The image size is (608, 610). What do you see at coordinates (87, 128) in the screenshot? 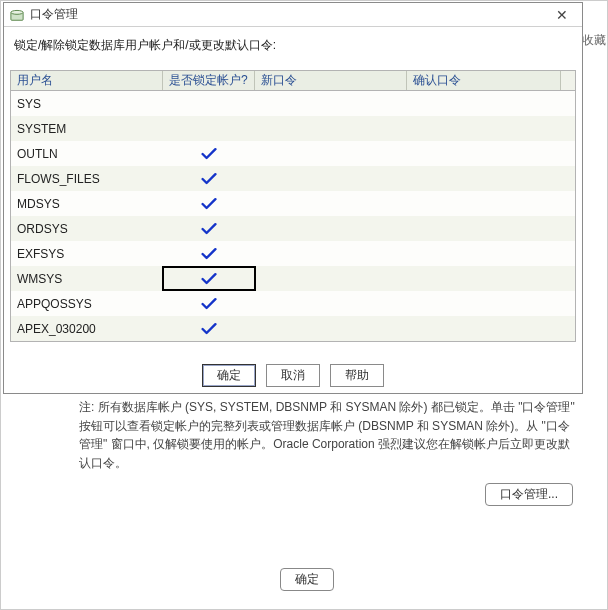
I see `cell-username: SYSTEM` at bounding box center [87, 128].